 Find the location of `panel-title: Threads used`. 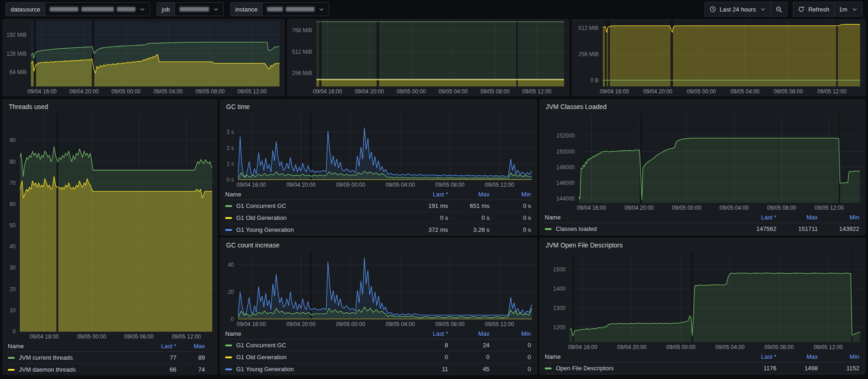

panel-title: Threads used is located at coordinates (110, 107).